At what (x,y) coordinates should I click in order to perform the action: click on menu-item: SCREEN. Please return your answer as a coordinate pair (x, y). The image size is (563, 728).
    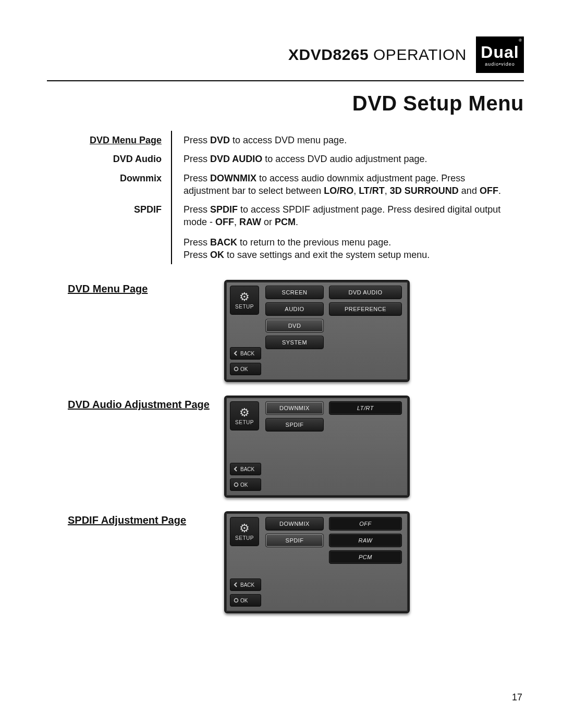
    Looking at the image, I should click on (295, 292).